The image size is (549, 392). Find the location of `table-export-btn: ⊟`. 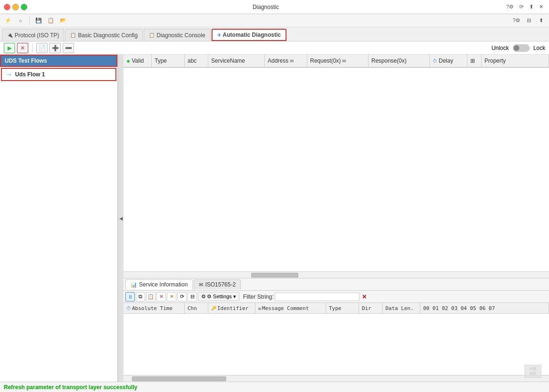

table-export-btn: ⊟ is located at coordinates (192, 297).